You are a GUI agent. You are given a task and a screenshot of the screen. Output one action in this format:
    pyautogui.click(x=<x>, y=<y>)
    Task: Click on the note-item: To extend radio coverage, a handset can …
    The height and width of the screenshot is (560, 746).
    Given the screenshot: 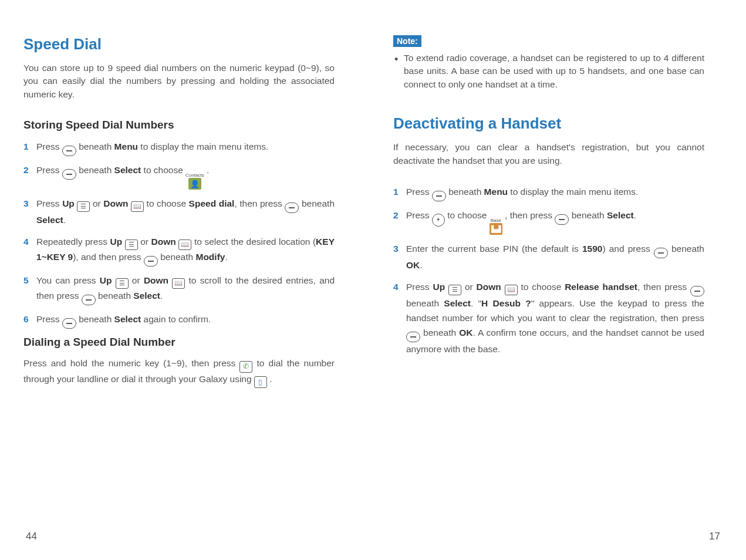 What is the action you would take?
    pyautogui.click(x=554, y=72)
    